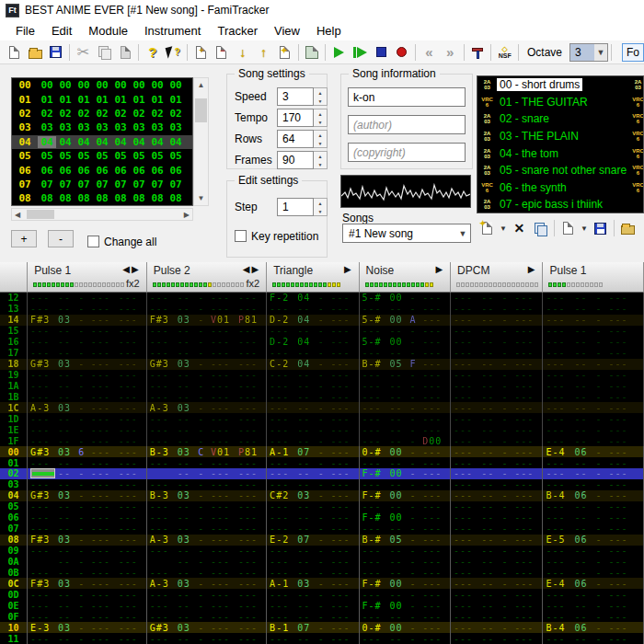  Describe the element at coordinates (497, 278) in the screenshot. I see `channel-header-d: DPCM▶` at that location.